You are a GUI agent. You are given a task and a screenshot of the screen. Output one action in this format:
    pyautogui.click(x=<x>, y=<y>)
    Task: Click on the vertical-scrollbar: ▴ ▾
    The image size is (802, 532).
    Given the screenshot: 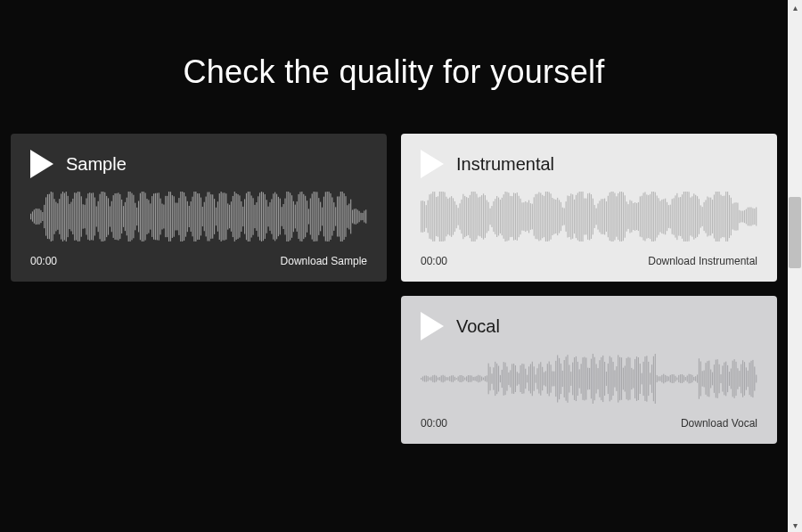 What is the action you would take?
    pyautogui.click(x=795, y=266)
    